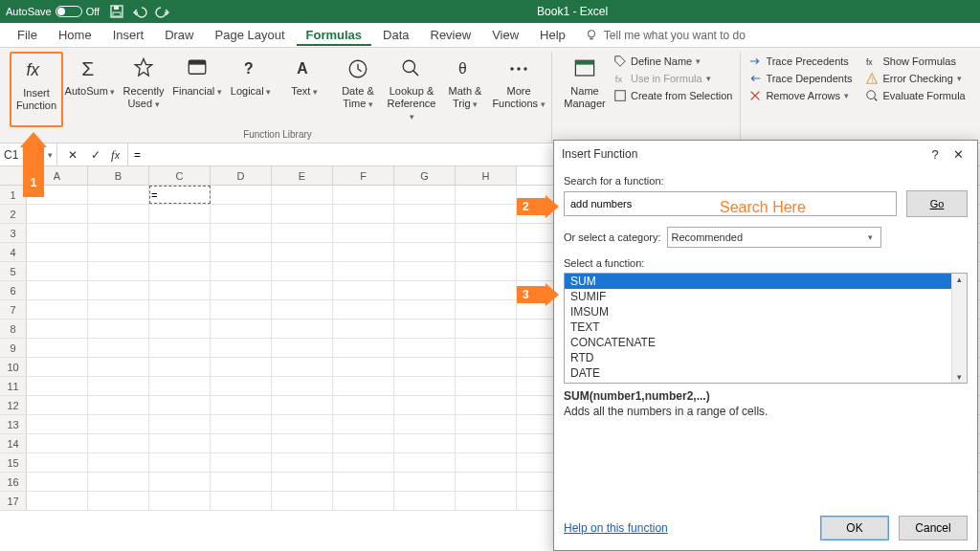 Image resolution: width=980 pixels, height=551 pixels. I want to click on row-header: 12, so click(13, 406).